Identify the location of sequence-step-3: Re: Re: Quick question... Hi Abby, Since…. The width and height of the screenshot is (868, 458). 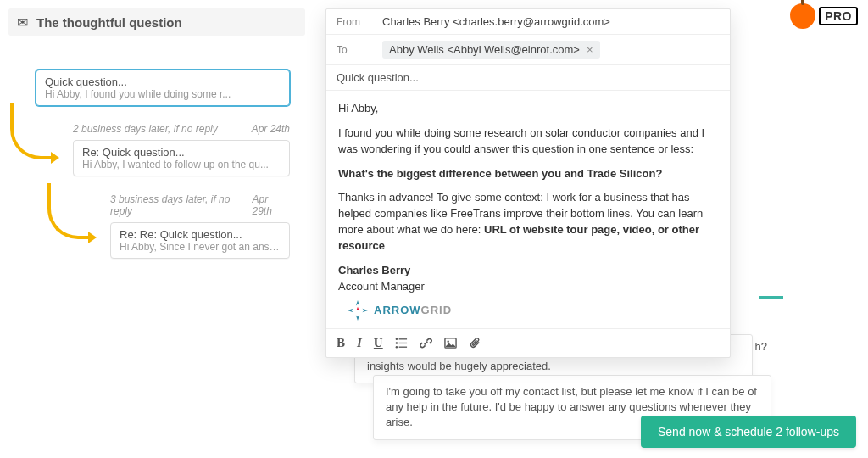
(200, 241).